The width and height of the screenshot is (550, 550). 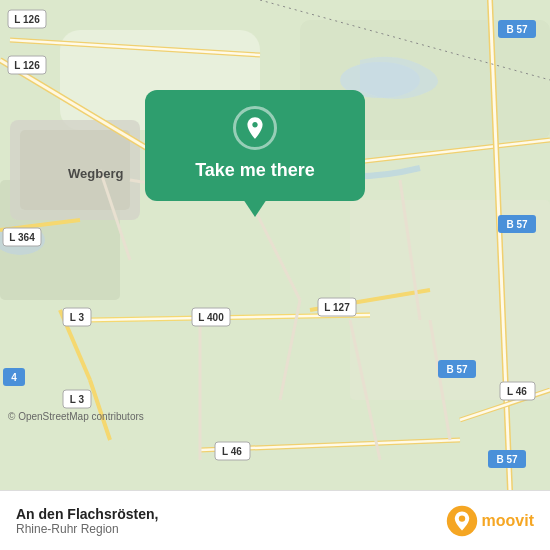 I want to click on svg-text: L 364, so click(x=22, y=238).